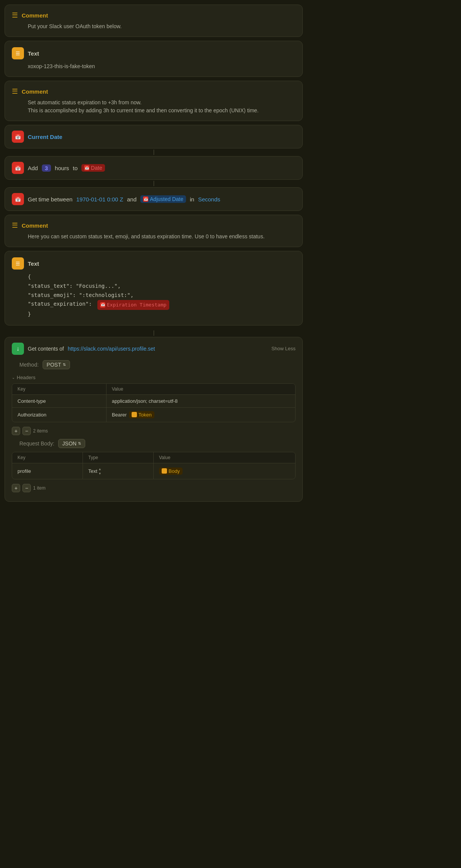 This screenshot has height=868, width=461. What do you see at coordinates (154, 288) in the screenshot?
I see `text-card-2: ☰ Text { "status_text": "Focusing...", "…` at bounding box center [154, 288].